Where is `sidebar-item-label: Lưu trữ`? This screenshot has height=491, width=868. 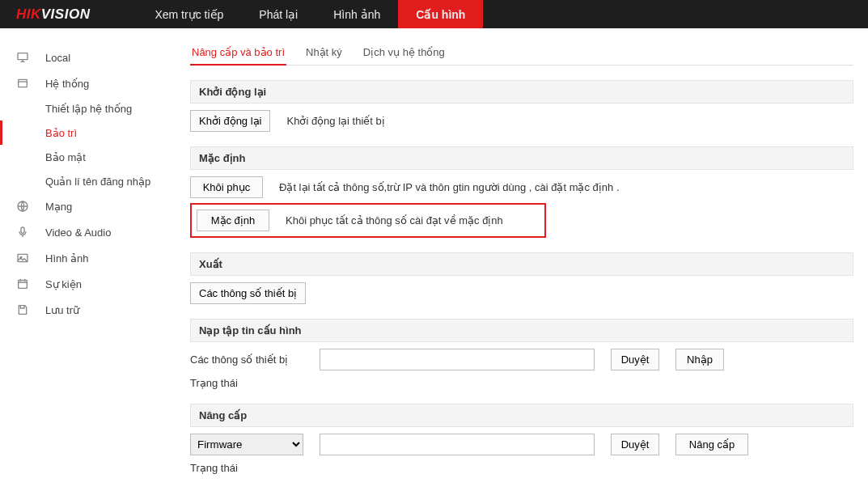
sidebar-item-label: Lưu trữ is located at coordinates (62, 311).